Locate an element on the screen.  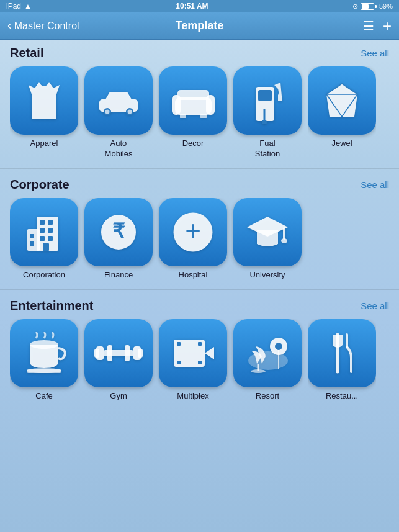
retail-see-all: See all is located at coordinates (375, 53).